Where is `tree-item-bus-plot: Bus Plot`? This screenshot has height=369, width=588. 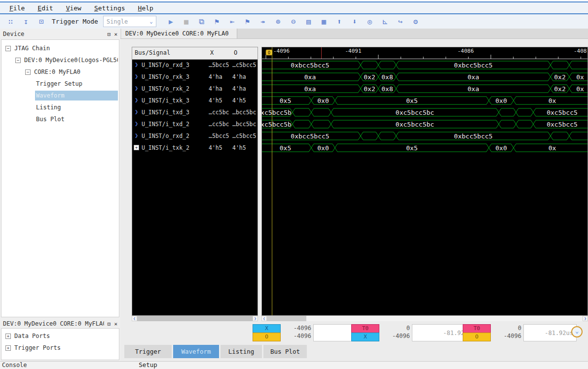
tree-item-bus-plot: Bus Plot is located at coordinates (60, 119).